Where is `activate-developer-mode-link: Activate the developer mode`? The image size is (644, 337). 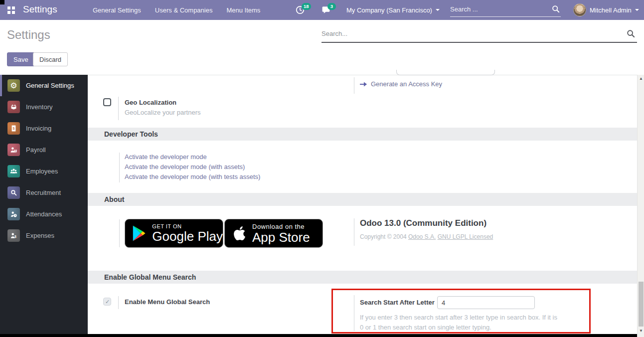 activate-developer-mode-link: Activate the developer mode is located at coordinates (192, 157).